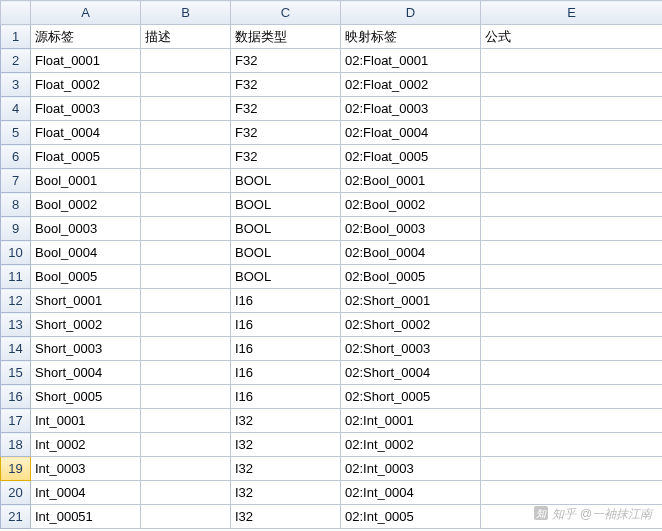  I want to click on cell-D: 02:Short_0002, so click(411, 325).